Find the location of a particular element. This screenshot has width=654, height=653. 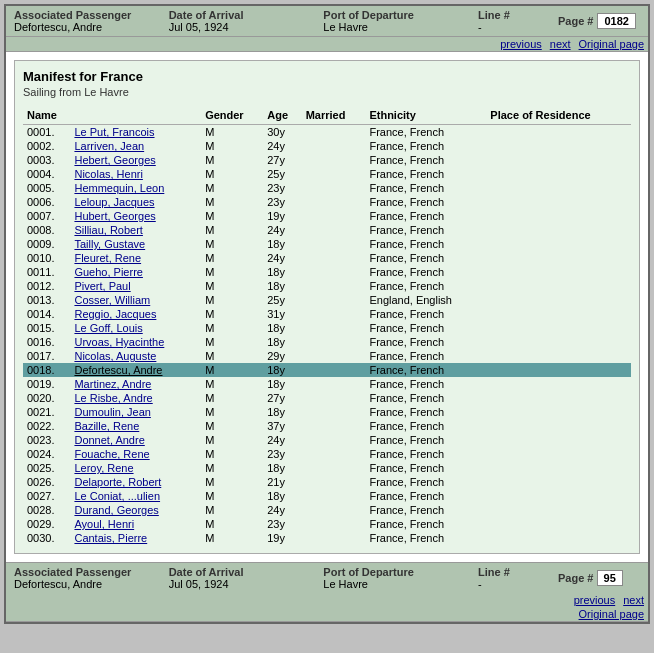

top-next-link: next is located at coordinates (560, 44).